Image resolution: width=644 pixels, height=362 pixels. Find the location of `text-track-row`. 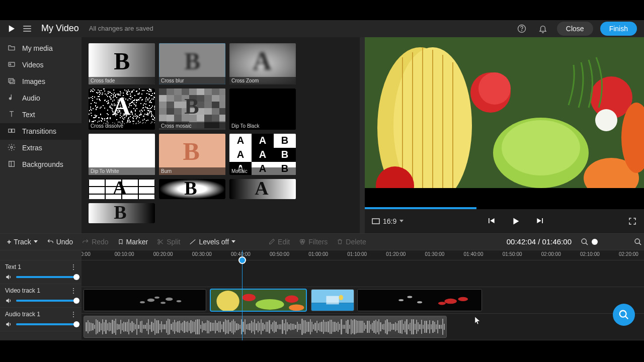

text-track-row is located at coordinates (363, 274).